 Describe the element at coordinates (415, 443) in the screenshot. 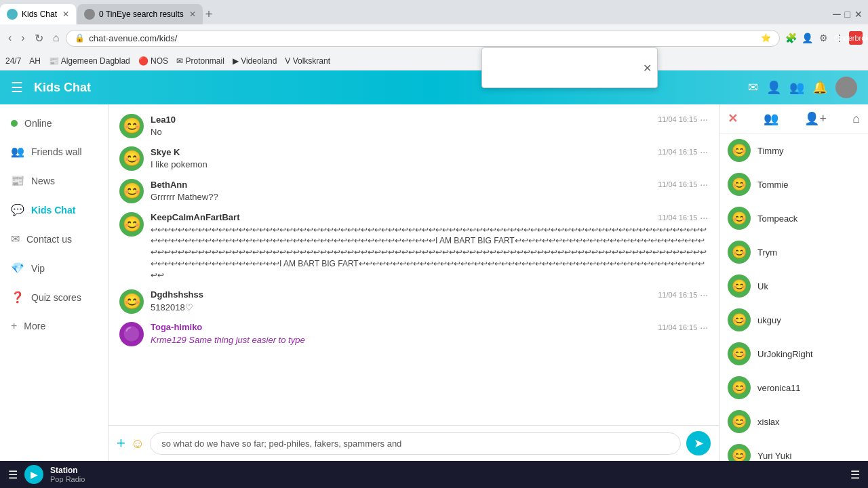

I see `chat-input` at that location.